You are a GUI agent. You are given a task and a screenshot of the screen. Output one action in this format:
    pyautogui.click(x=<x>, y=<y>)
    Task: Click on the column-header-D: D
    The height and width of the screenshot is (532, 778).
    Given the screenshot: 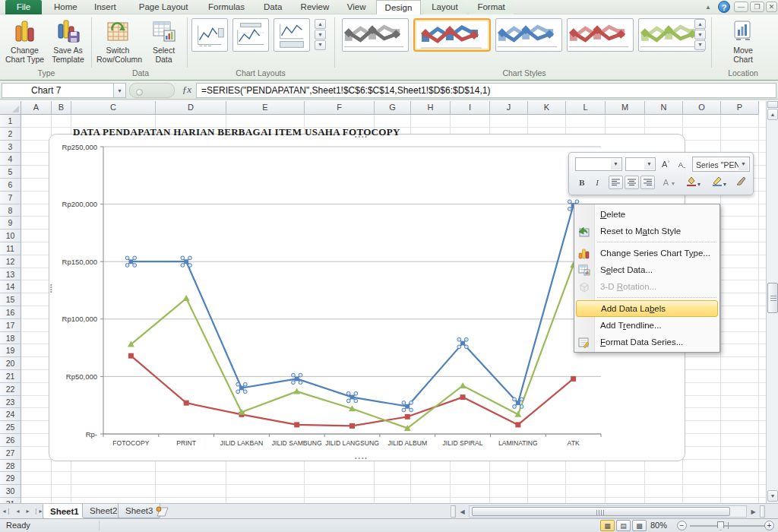 What is the action you would take?
    pyautogui.click(x=191, y=108)
    